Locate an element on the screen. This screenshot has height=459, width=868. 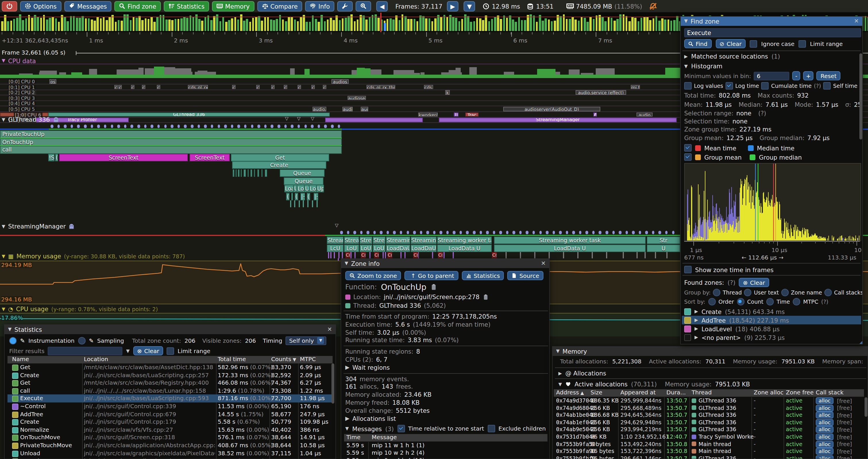
stat-row: OnRedrawjni/../jni/src/claw/application/… is located at coordinates (170, 458).